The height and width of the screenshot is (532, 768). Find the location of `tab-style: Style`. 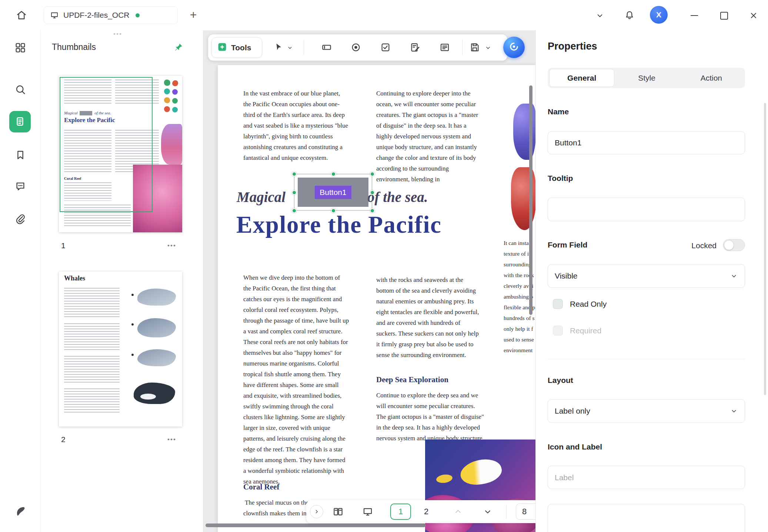

tab-style: Style is located at coordinates (647, 78).